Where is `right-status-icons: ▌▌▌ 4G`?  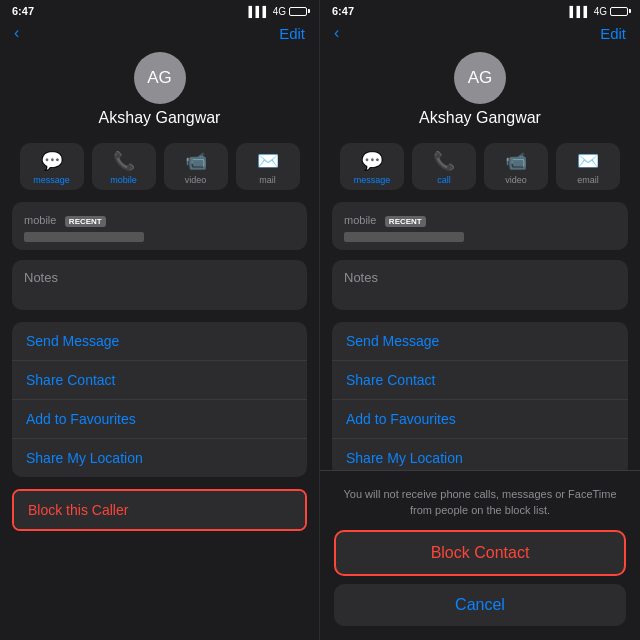
right-status-icons: ▌▌▌ 4G is located at coordinates (598, 12).